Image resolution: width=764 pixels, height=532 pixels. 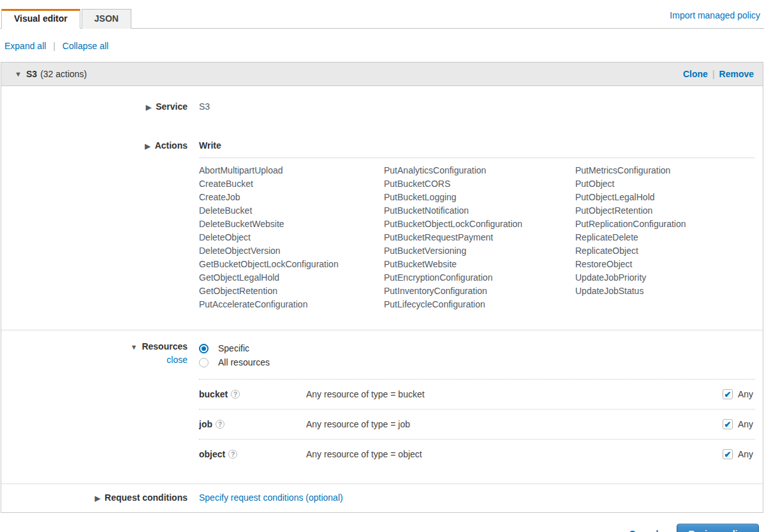 What do you see at coordinates (94, 360) in the screenshot?
I see `resources-close-link: close` at bounding box center [94, 360].